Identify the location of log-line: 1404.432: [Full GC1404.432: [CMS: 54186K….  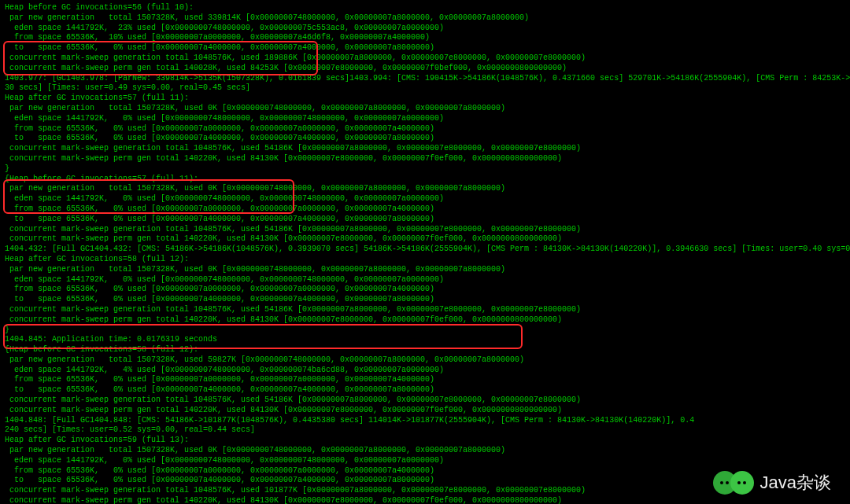
(425, 250).